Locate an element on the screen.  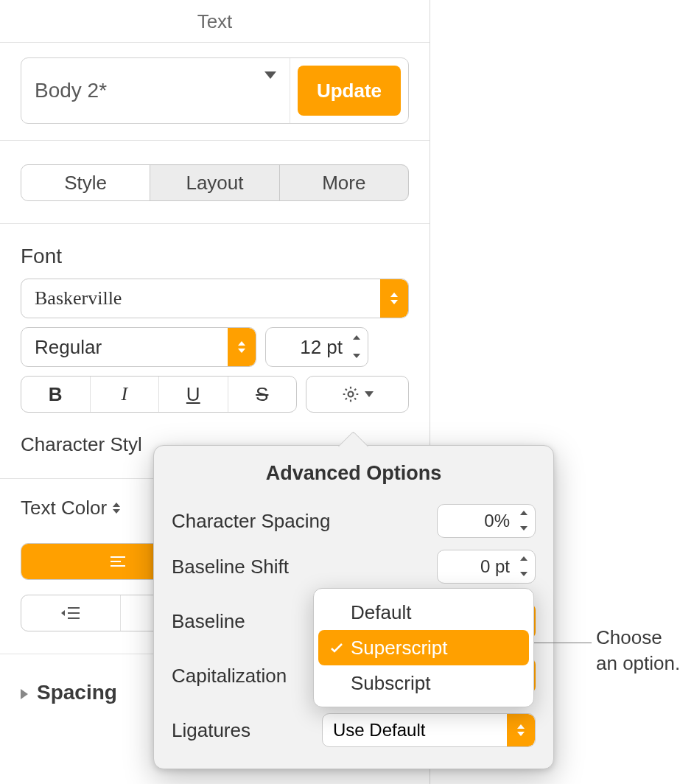
baseline-shift-label: Baseline Shift is located at coordinates (304, 567).